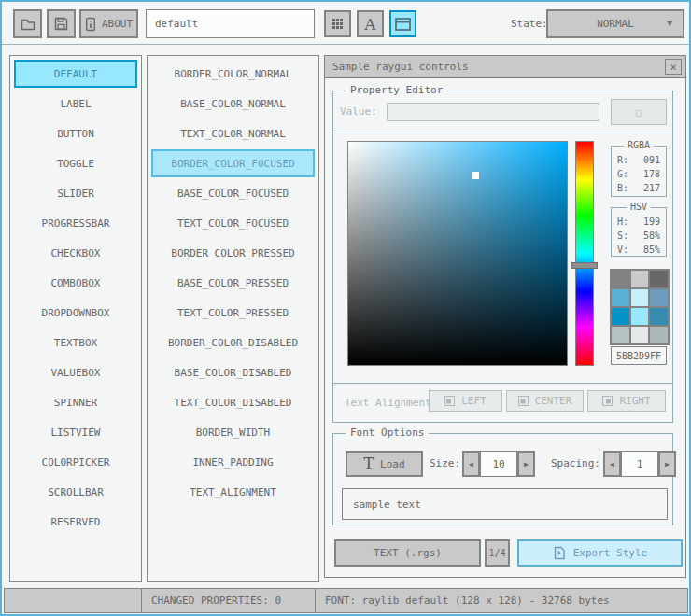  I want to click on window-title: Sample raygui controls, so click(401, 67).